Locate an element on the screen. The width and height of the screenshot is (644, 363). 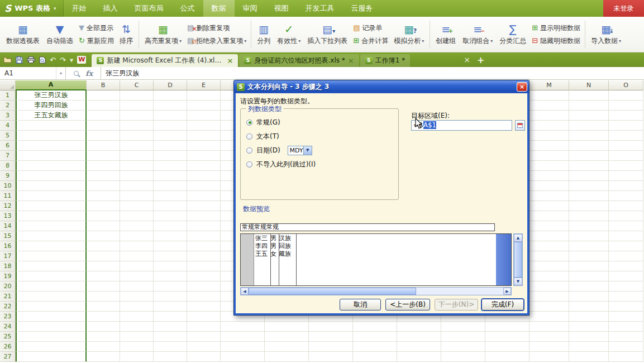
row-header-23: 23 is located at coordinates (8, 317).